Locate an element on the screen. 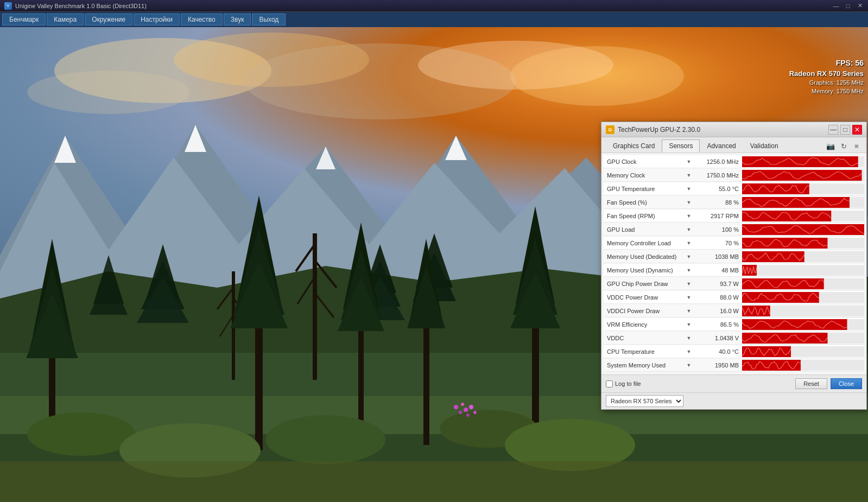 This screenshot has width=868, height=502. gpu-memory-clock: Memory: 1750 MHz is located at coordinates (826, 91).